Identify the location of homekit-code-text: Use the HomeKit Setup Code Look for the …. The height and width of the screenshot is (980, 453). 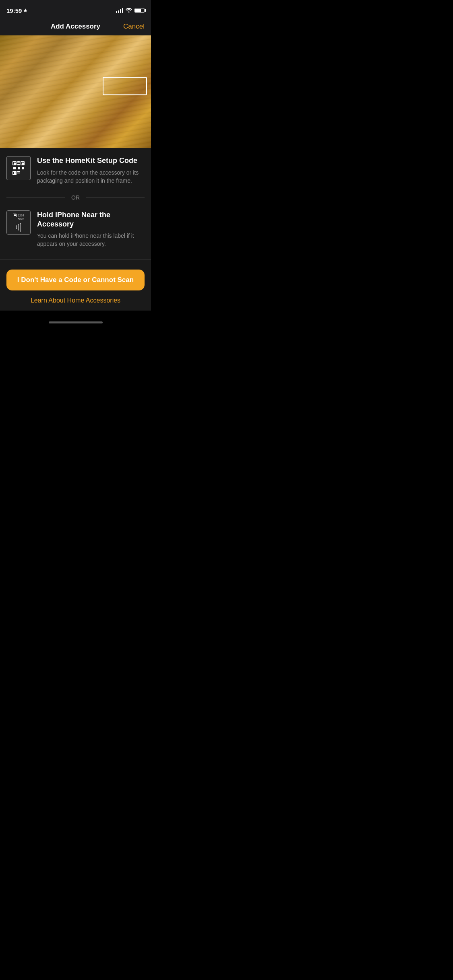
(91, 171).